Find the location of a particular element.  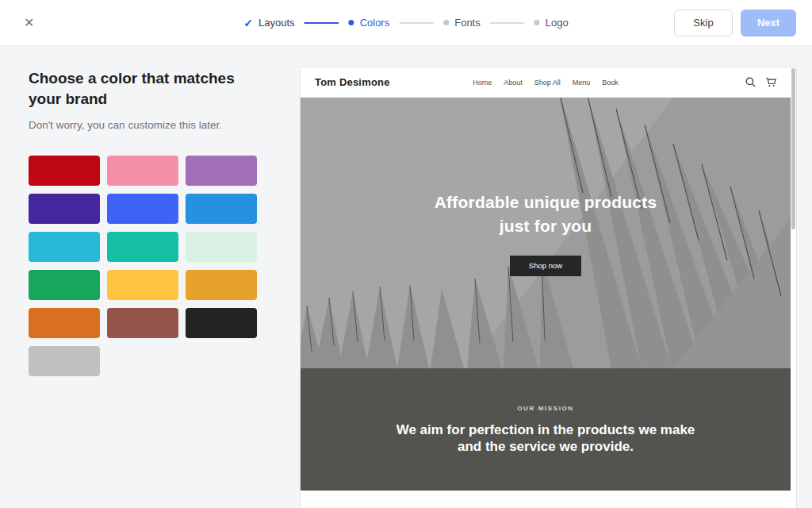

preview-nav-home: Home is located at coordinates (482, 83).